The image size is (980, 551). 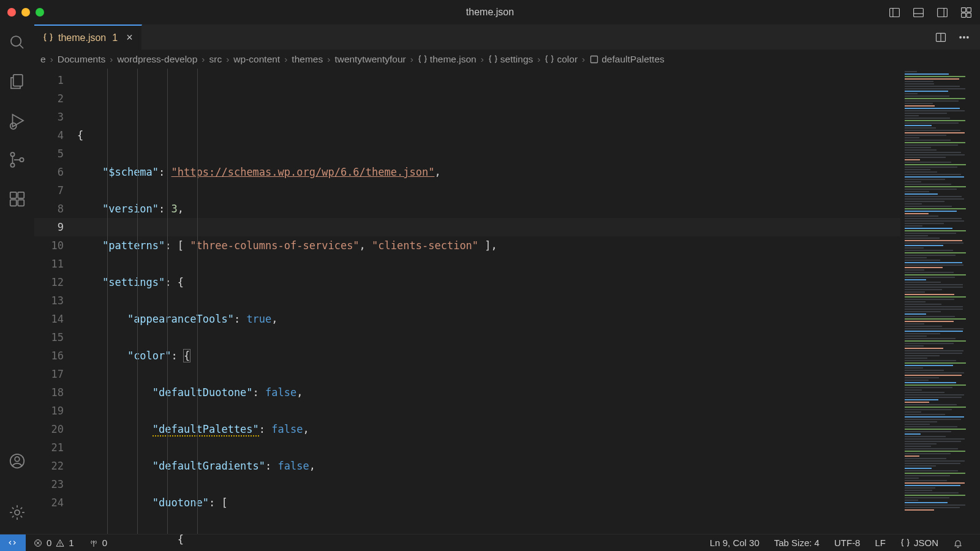 I want to click on run-debug-icon, so click(x=17, y=121).